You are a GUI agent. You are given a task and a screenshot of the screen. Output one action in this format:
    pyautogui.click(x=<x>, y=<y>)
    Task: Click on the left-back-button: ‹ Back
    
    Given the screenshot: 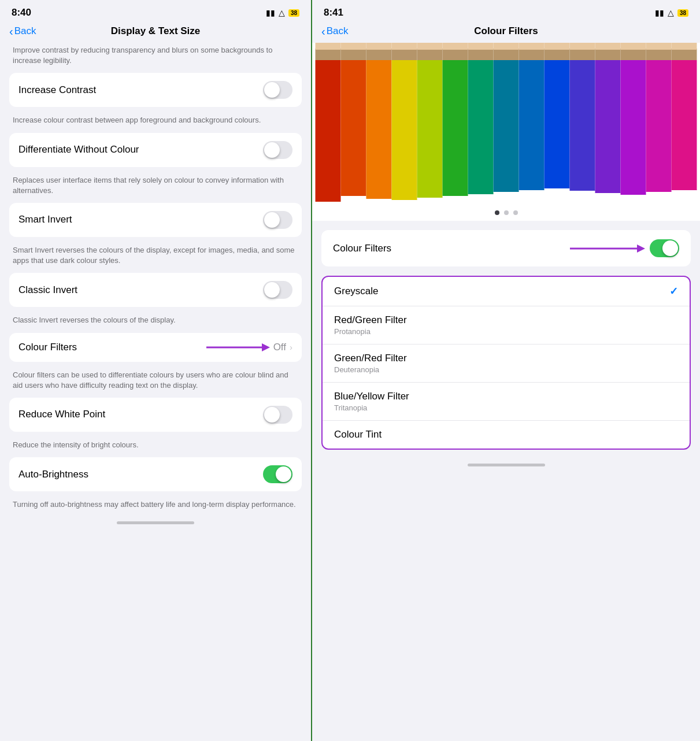 What is the action you would take?
    pyautogui.click(x=23, y=31)
    